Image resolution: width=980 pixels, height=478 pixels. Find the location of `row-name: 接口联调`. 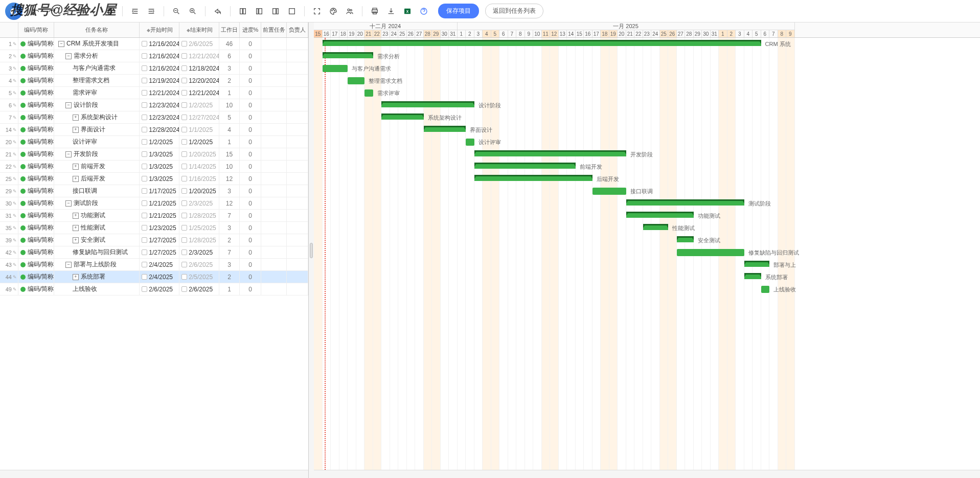

row-name: 接口联调 is located at coordinates (97, 191).